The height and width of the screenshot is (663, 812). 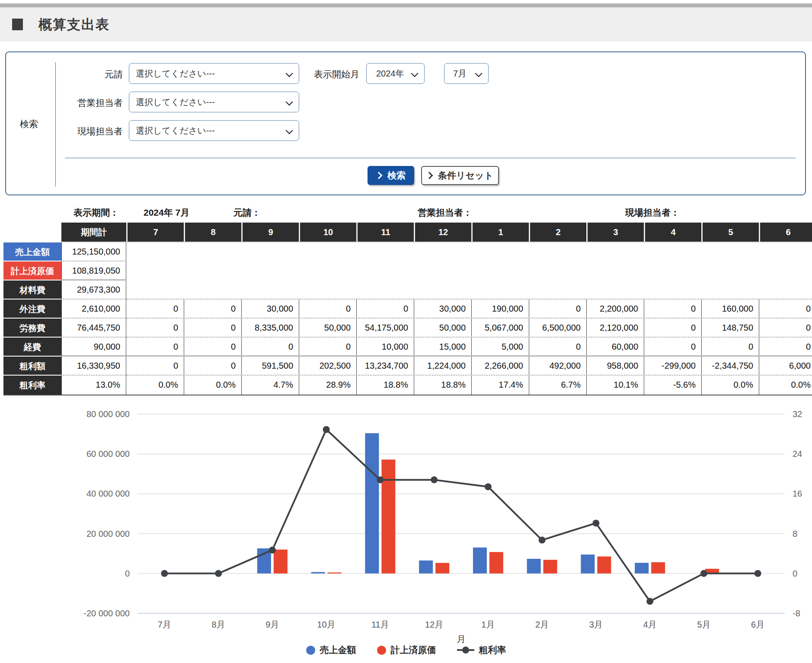 What do you see at coordinates (469, 290) in the screenshot?
I see `month-cells` at bounding box center [469, 290].